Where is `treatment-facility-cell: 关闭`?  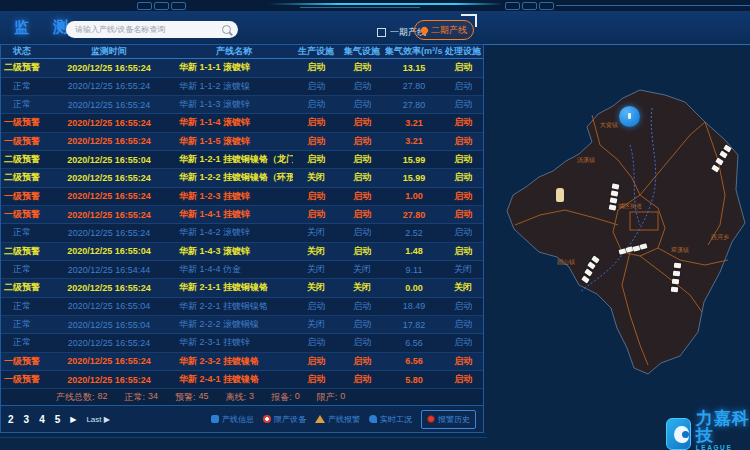
treatment-facility-cell: 关闭 is located at coordinates (463, 270).